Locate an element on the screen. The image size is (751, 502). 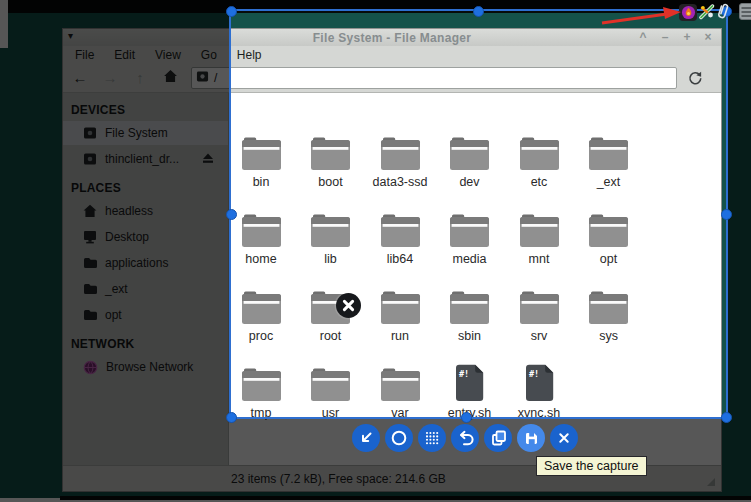
tray-partial-icon is located at coordinates (745, 12).